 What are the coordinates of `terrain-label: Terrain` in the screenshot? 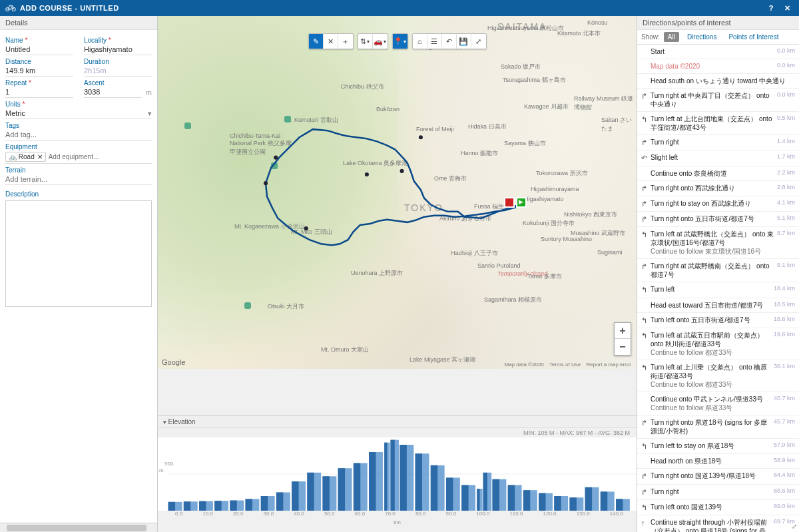 It's located at (79, 170).